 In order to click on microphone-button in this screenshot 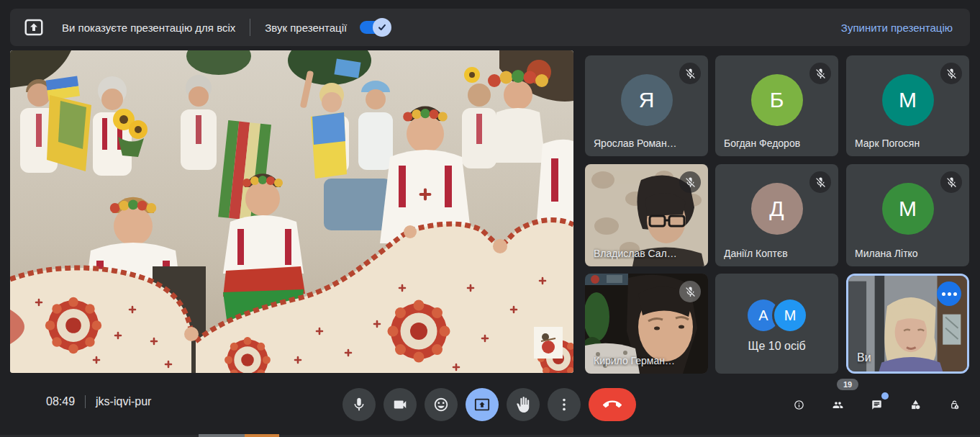, I will do `click(359, 405)`.